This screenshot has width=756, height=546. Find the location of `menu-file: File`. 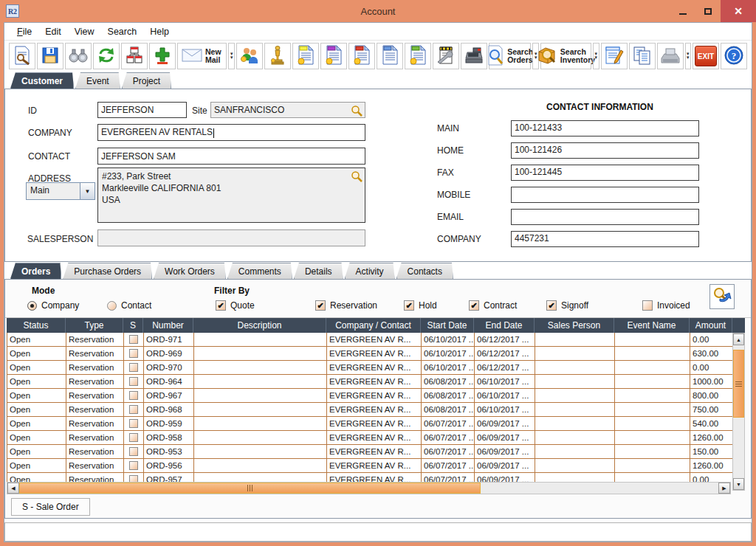

menu-file: File is located at coordinates (24, 32).